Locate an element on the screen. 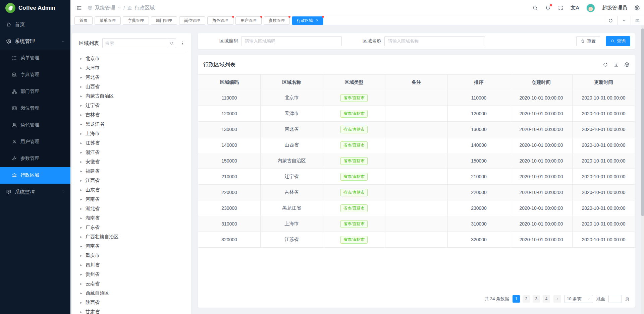 The width and height of the screenshot is (644, 314). tree-item: 广东省 is located at coordinates (133, 228).